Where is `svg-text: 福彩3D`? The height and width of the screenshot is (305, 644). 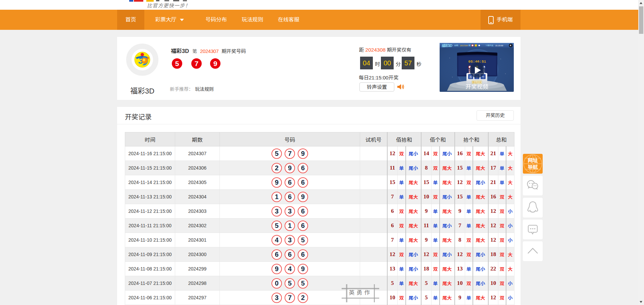 svg-text: 福彩3D is located at coordinates (447, 46).